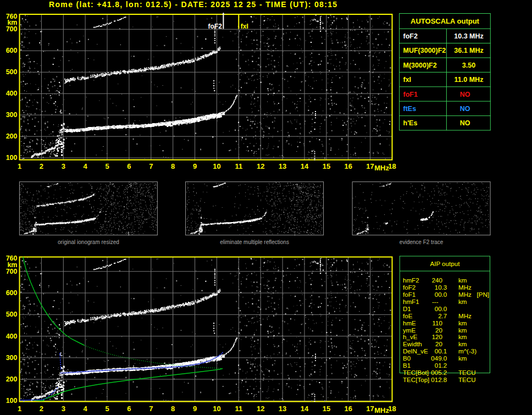 The height and width of the screenshot is (415, 532). Describe the element at coordinates (411, 280) in the screenshot. I see `svg-text: hmF2` at that location.